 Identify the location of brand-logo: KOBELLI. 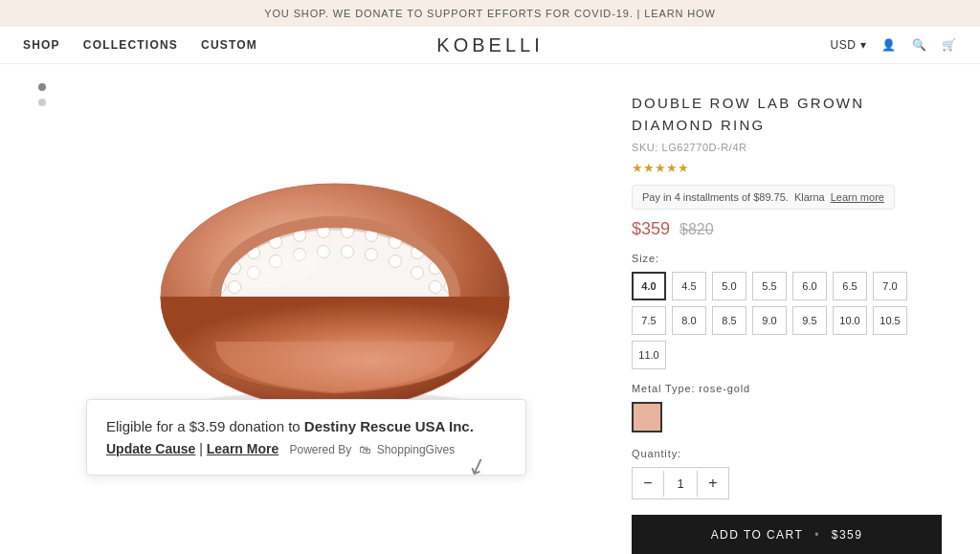
(490, 46).